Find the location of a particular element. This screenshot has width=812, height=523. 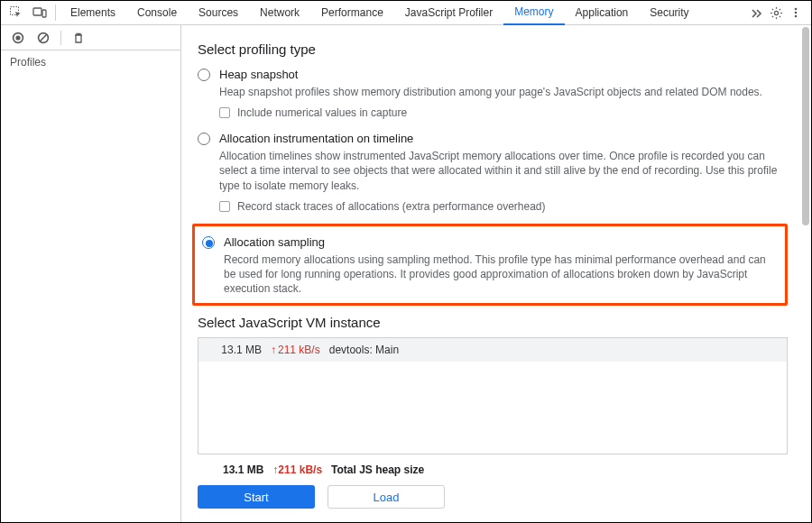

vm-name: devtools: Main is located at coordinates (364, 350).